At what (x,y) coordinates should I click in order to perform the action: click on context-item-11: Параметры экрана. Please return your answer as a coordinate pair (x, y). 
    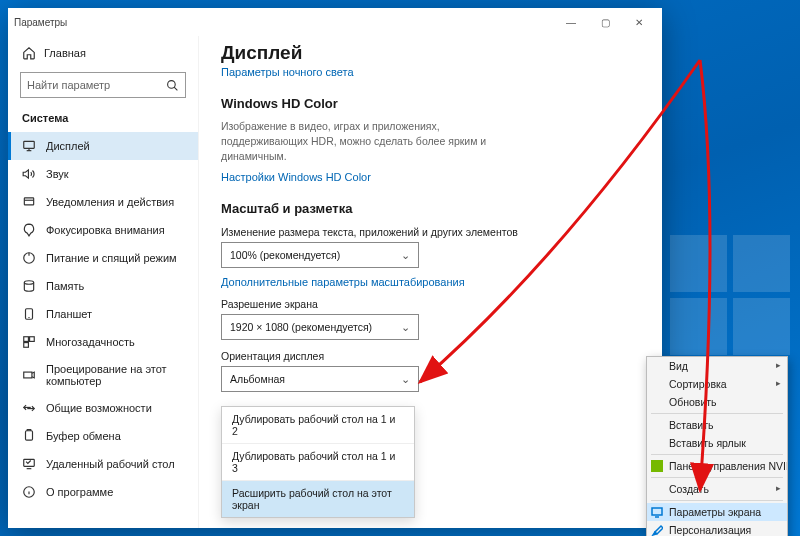
    Looking at the image, I should click on (717, 512).